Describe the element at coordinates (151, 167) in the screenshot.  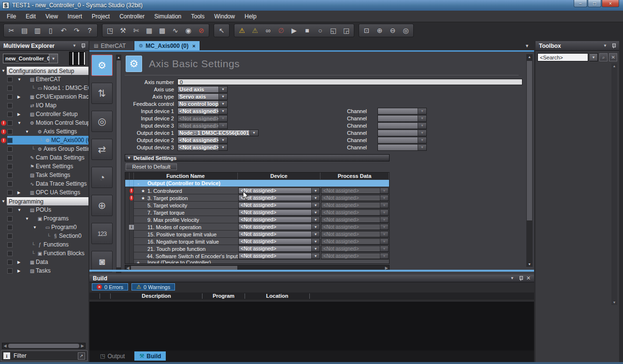
I see `reset-to-default-button: Reset to Default` at that location.